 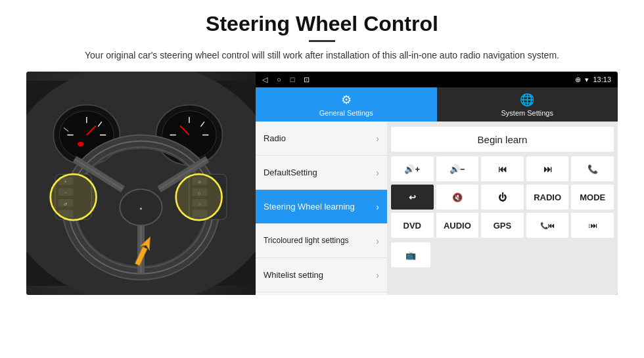 I want to click on menu-whitelist-arrow: ›, so click(x=377, y=275).